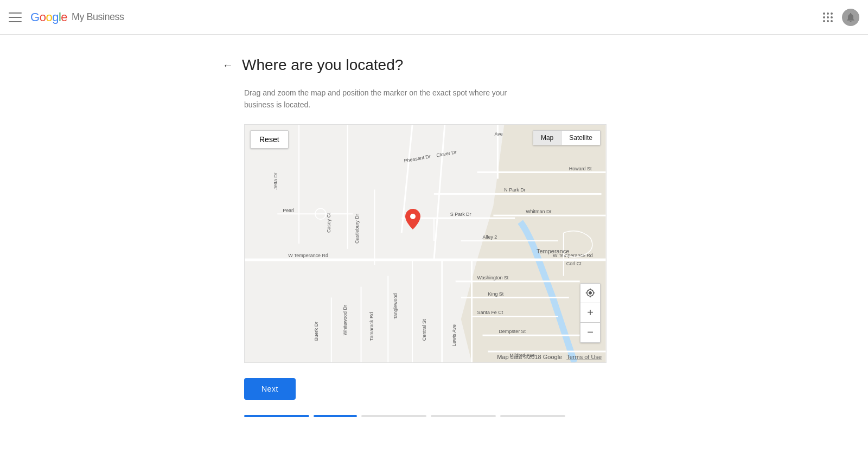 Image resolution: width=868 pixels, height=473 pixels. I want to click on svg-text: Central St, so click(424, 330).